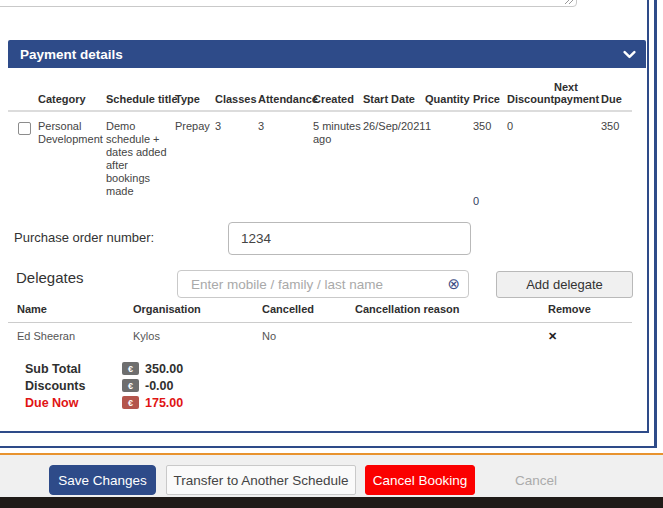 The width and height of the screenshot is (663, 508). What do you see at coordinates (449, 159) in the screenshot?
I see `cell-quantity: 1` at bounding box center [449, 159].